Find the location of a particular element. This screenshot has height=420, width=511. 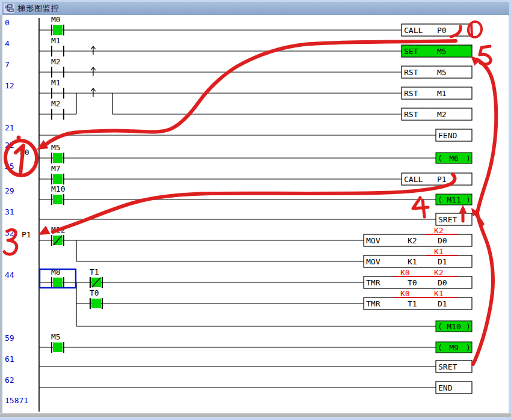

window-bottom-strip is located at coordinates (256, 415).